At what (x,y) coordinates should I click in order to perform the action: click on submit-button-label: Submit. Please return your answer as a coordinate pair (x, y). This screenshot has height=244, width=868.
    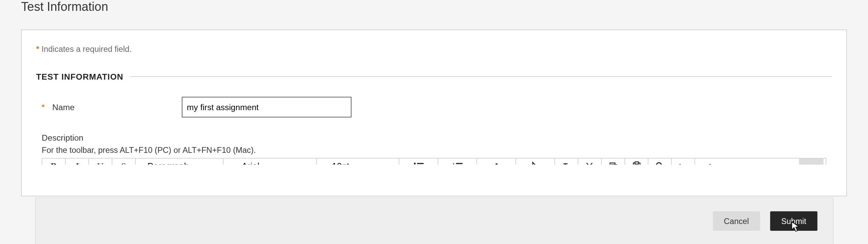
    Looking at the image, I should click on (794, 221).